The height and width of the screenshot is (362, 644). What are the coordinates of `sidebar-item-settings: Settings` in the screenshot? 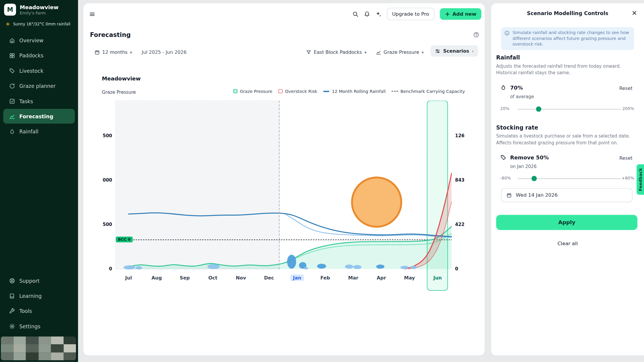 It's located at (39, 326).